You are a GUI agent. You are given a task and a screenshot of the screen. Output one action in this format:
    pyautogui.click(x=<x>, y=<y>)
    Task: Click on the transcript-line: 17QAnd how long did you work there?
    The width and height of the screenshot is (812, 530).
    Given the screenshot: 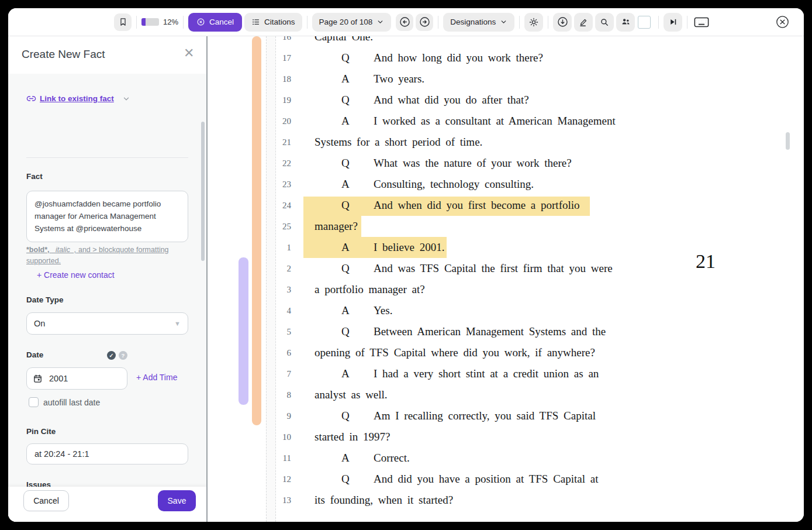 What is the action you would take?
    pyautogui.click(x=506, y=58)
    